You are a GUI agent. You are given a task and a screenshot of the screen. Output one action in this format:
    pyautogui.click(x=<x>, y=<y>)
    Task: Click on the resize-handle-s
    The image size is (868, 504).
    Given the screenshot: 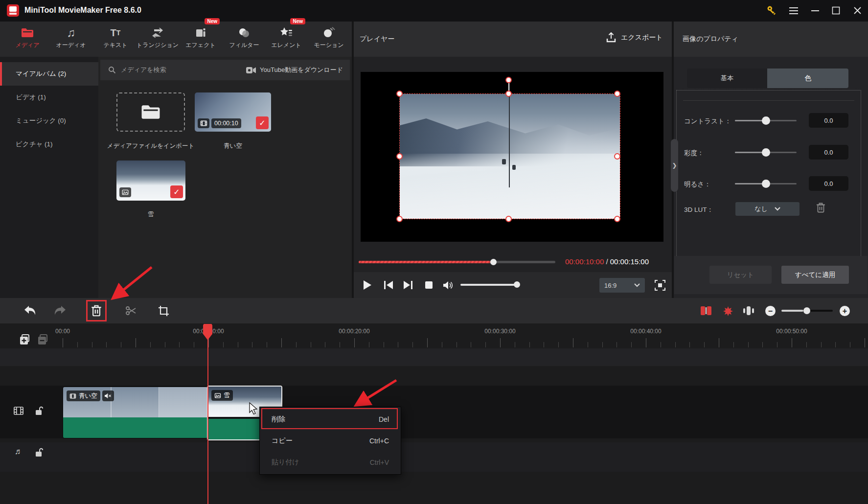 What is the action you would take?
    pyautogui.click(x=509, y=219)
    